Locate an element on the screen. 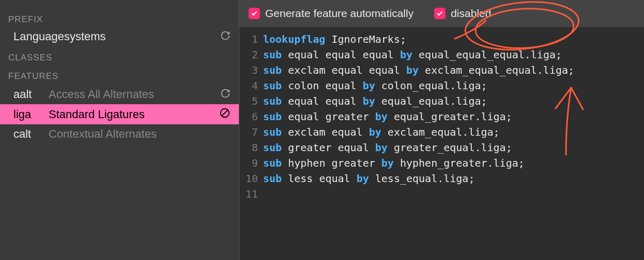 The height and width of the screenshot is (260, 644). line-number: 5 is located at coordinates (249, 101).